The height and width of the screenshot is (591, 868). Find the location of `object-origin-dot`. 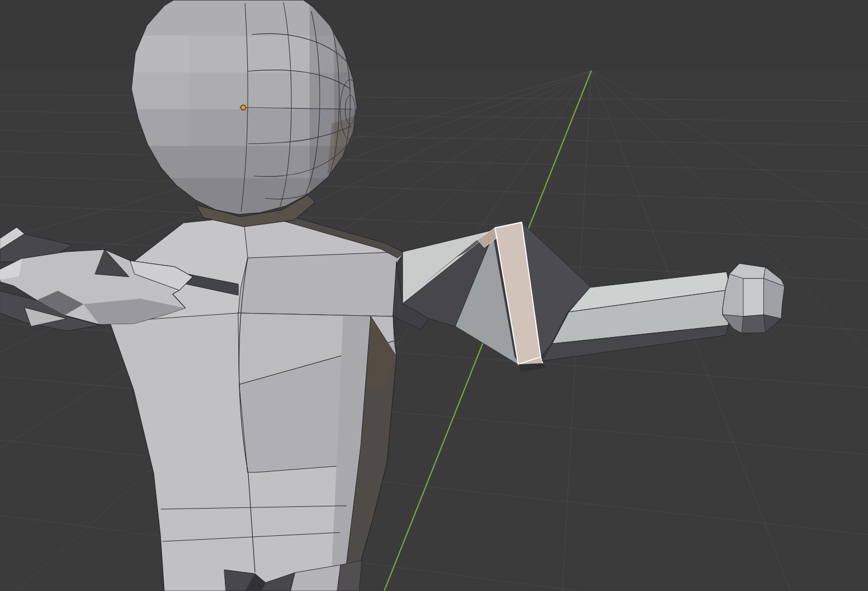

object-origin-dot is located at coordinates (244, 108).